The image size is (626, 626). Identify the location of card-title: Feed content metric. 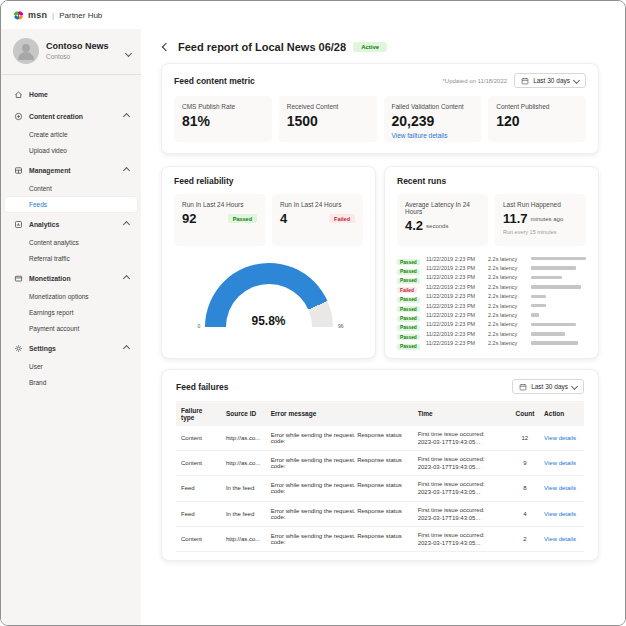
(214, 81).